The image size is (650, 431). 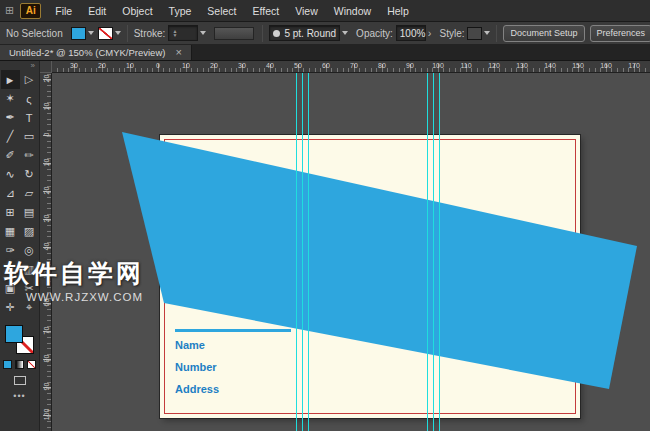 I want to click on paintbrush-tool: ✐, so click(x=10, y=156).